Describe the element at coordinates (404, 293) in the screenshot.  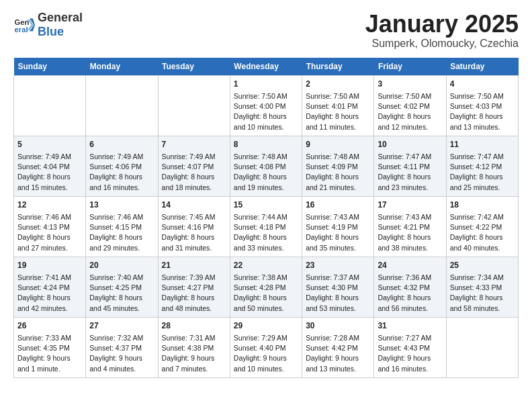
I see `day-info: Sunrise: 7:36 AM Sunset: 4:32 PM Dayligh…` at that location.